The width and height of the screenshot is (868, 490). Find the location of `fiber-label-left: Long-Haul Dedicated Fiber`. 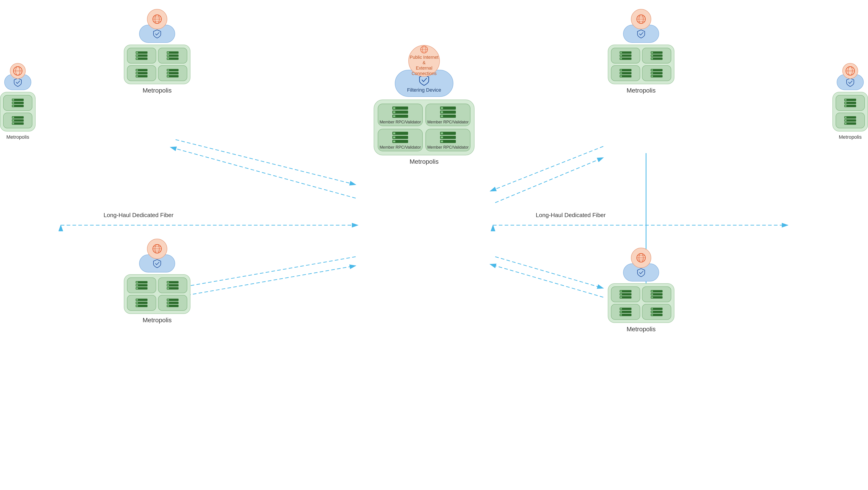

fiber-label-left: Long-Haul Dedicated Fiber is located at coordinates (138, 215).